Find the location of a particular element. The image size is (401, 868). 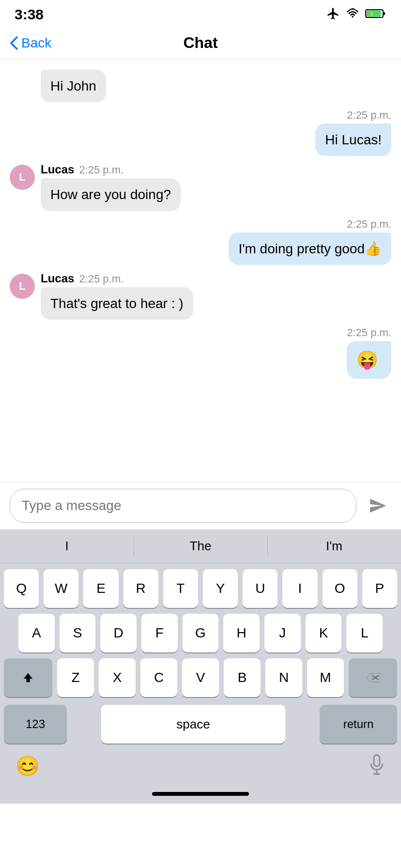

key-p: P is located at coordinates (380, 589).